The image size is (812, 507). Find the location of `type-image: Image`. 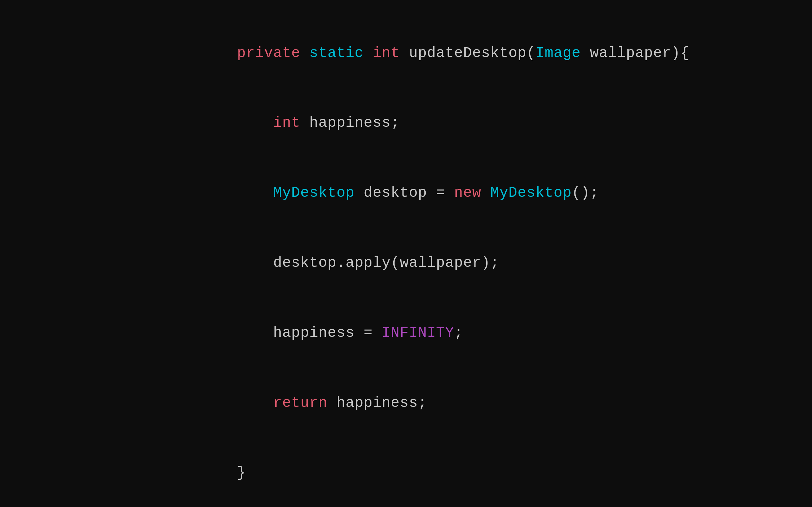

type-image: Image is located at coordinates (558, 53).